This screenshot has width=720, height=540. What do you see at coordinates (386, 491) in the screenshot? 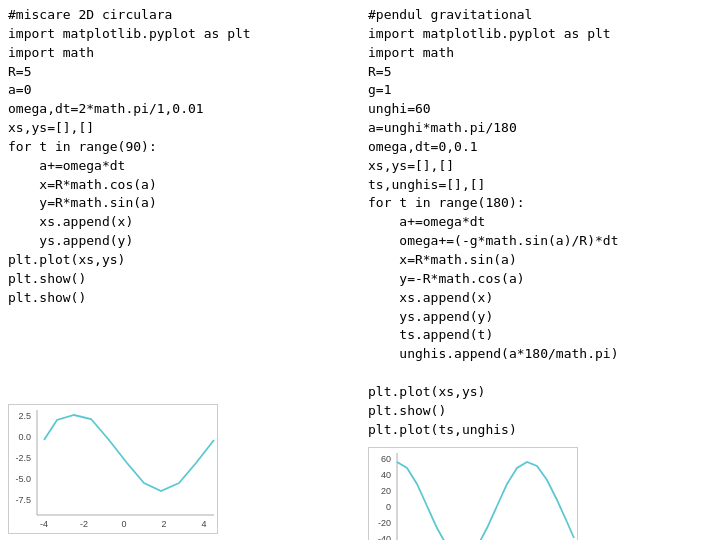
I see `svg-text: 20` at bounding box center [386, 491].